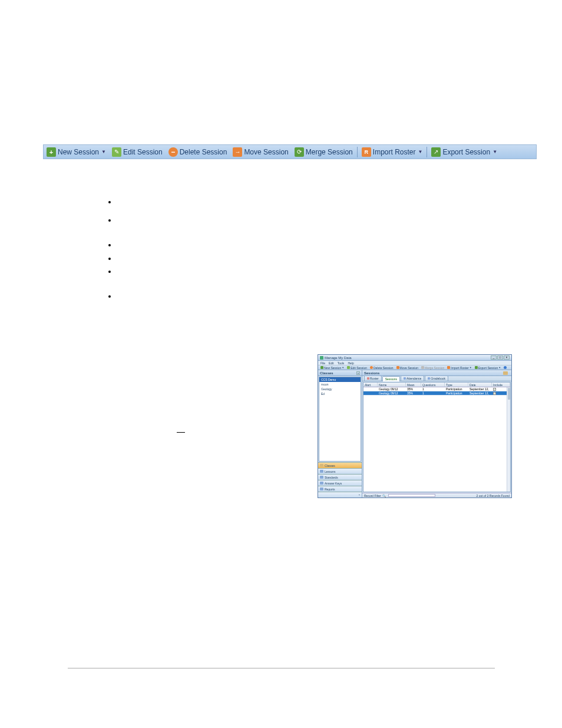 The width and height of the screenshot is (562, 728). Describe the element at coordinates (118, 251) in the screenshot. I see `bullet-list` at that location.